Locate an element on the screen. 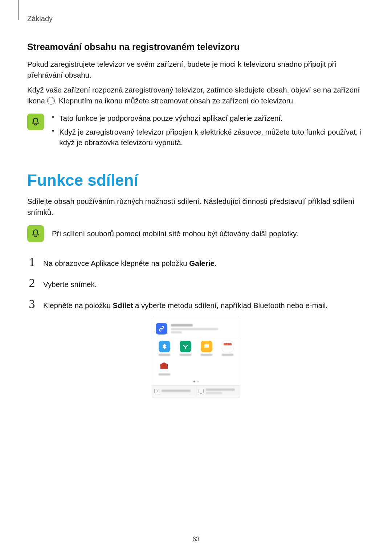 The height and width of the screenshot is (554, 392). note-block: Při sdílení souborů pomocí mobilní sítě … is located at coordinates (196, 233).